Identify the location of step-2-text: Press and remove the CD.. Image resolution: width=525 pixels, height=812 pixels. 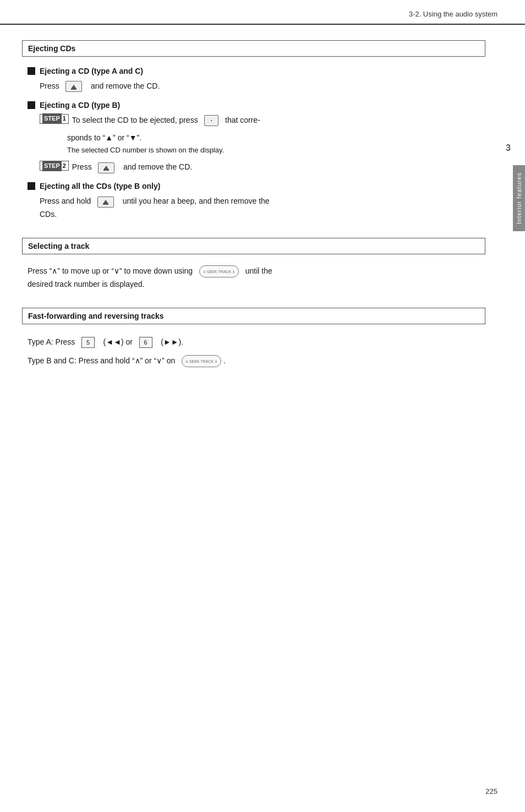
(278, 167).